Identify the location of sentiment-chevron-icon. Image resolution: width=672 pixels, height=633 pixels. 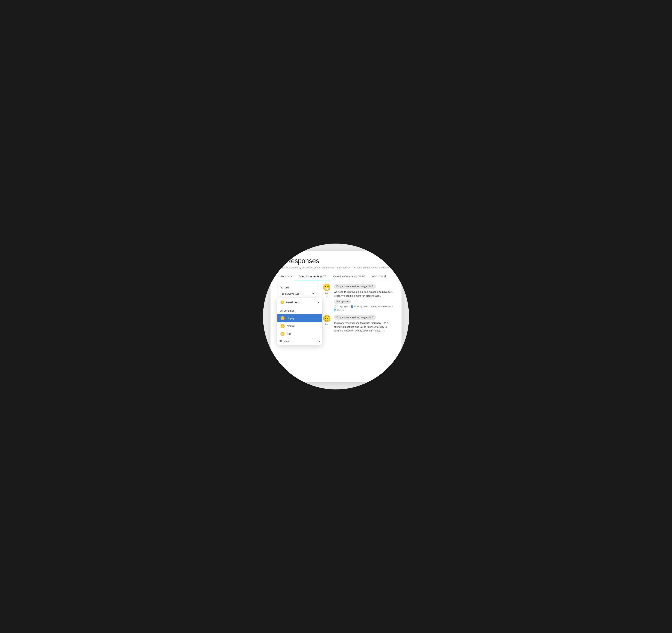
(318, 303).